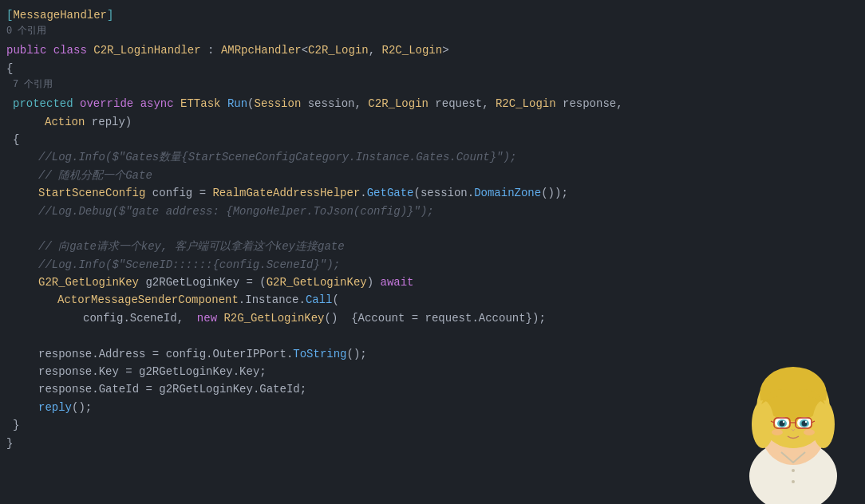  Describe the element at coordinates (110, 15) in the screenshot. I see `attribute-bracket-close: ]` at that location.